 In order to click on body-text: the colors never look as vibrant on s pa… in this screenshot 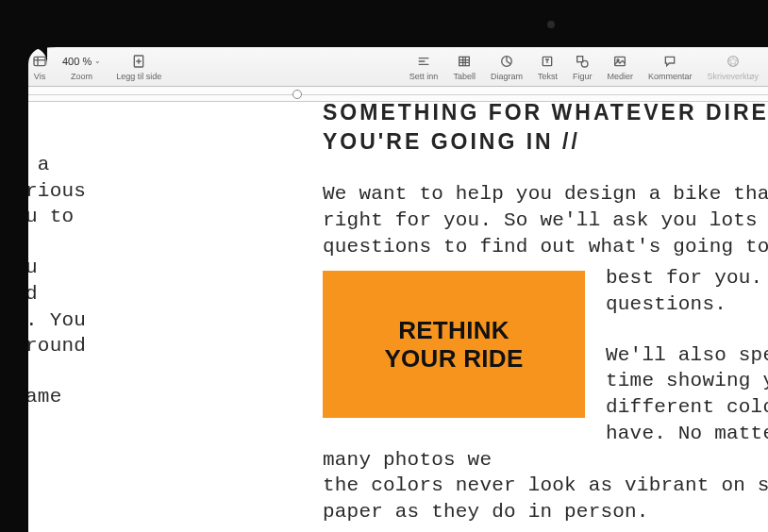, I will do `click(545, 498)`.